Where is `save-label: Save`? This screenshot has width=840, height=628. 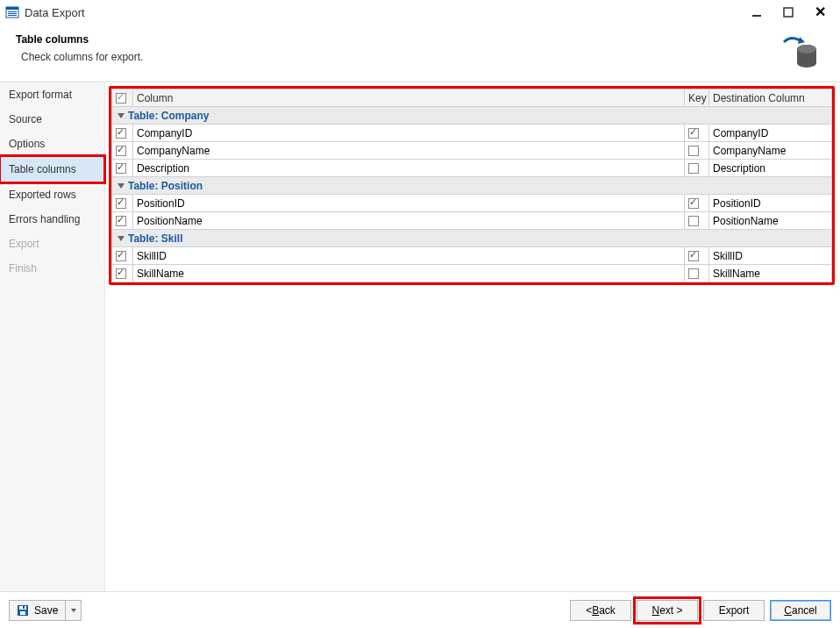
save-label: Save is located at coordinates (46, 610).